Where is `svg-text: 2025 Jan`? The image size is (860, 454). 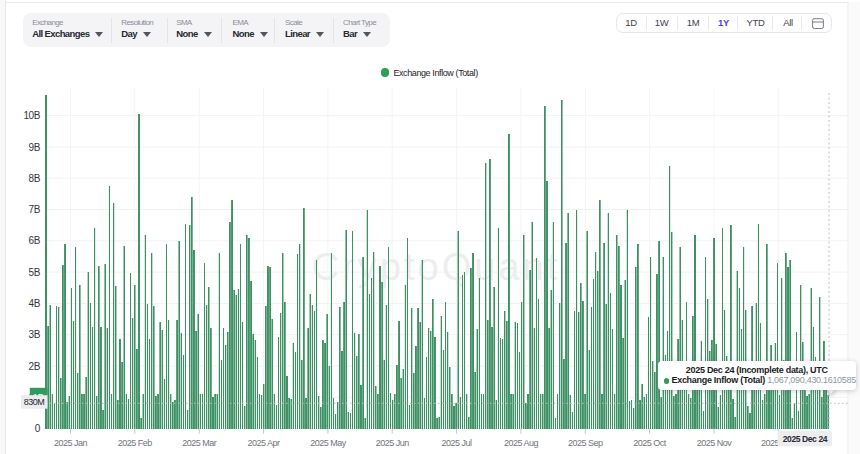 svg-text: 2025 Jan is located at coordinates (71, 443).